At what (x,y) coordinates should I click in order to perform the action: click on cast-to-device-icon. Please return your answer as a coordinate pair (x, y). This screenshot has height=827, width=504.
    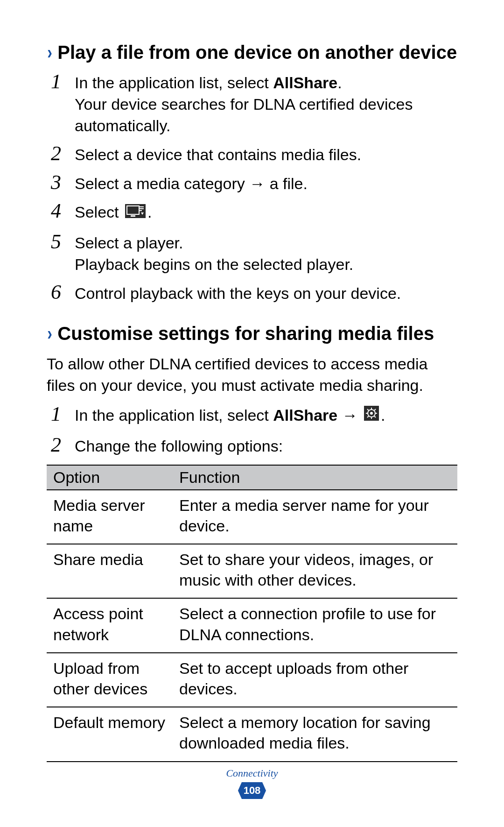
    Looking at the image, I should click on (135, 213).